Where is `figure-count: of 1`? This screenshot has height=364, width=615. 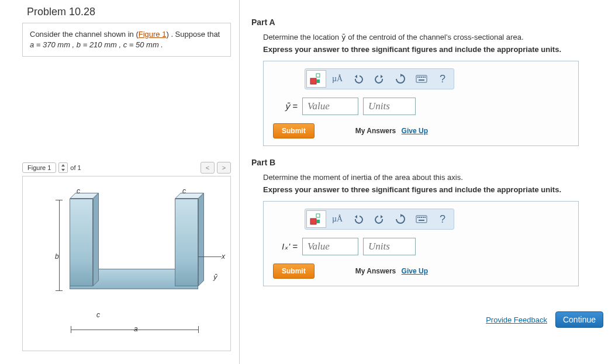
figure-count: of 1 is located at coordinates (75, 168).